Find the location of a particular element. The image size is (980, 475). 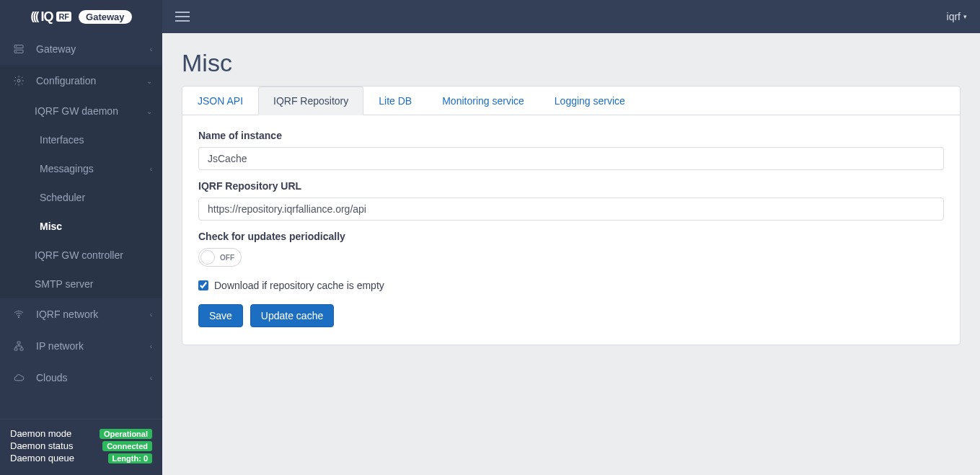

cloud-icon is located at coordinates (19, 378).